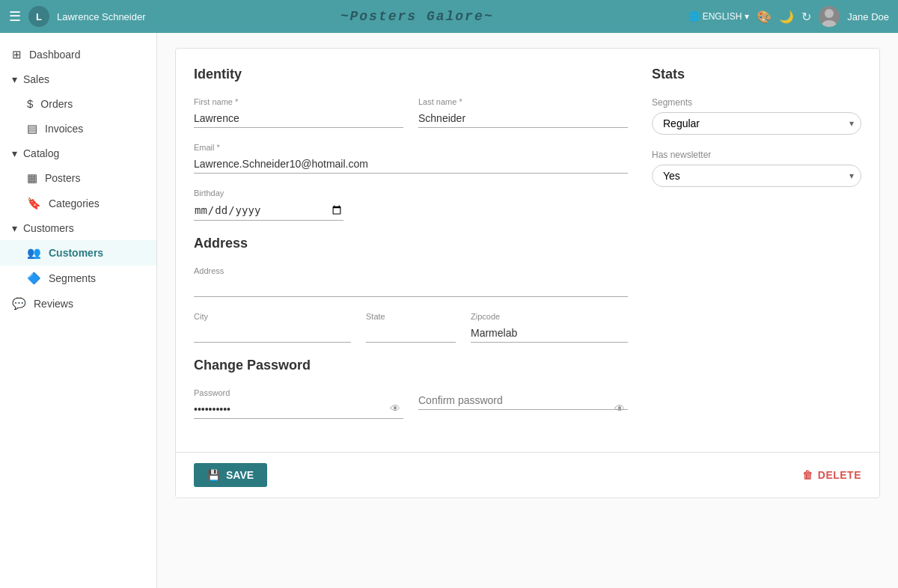 The image size is (898, 588). What do you see at coordinates (269, 211) in the screenshot?
I see `birthday-input` at bounding box center [269, 211].